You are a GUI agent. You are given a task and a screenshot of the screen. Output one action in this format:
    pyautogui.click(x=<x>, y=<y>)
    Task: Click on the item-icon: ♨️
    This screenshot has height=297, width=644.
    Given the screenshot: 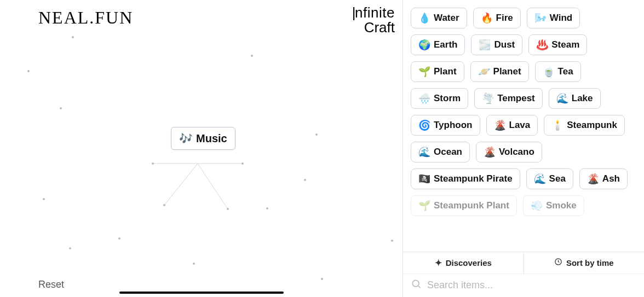 What is the action you would take?
    pyautogui.click(x=542, y=45)
    